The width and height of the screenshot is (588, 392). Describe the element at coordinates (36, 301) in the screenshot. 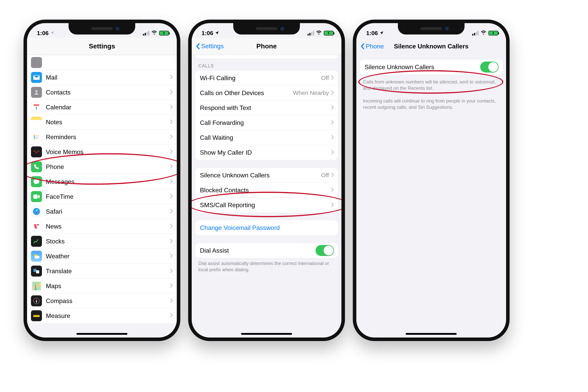

I see `compass-icon` at that location.